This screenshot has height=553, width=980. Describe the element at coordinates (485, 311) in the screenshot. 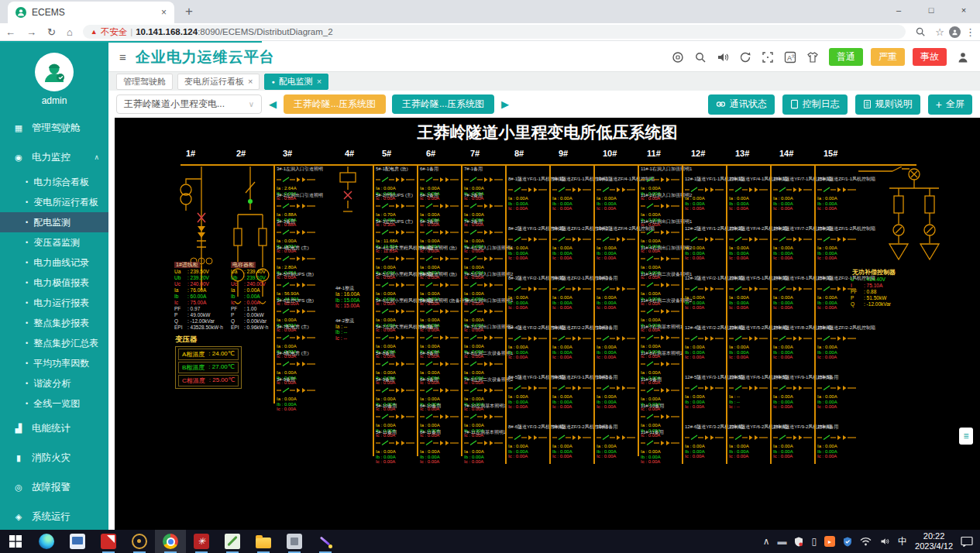

I see `feeder-7#-6左洞出口加强照明1: 7#-6左洞出口加强照明1Ia : 0.00AIb : 0.00AIc : 0.…` at that location.